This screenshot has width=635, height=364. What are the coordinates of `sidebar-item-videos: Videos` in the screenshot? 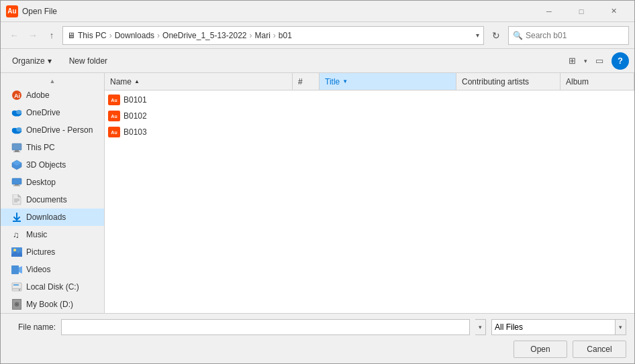 It's located at (52, 269).